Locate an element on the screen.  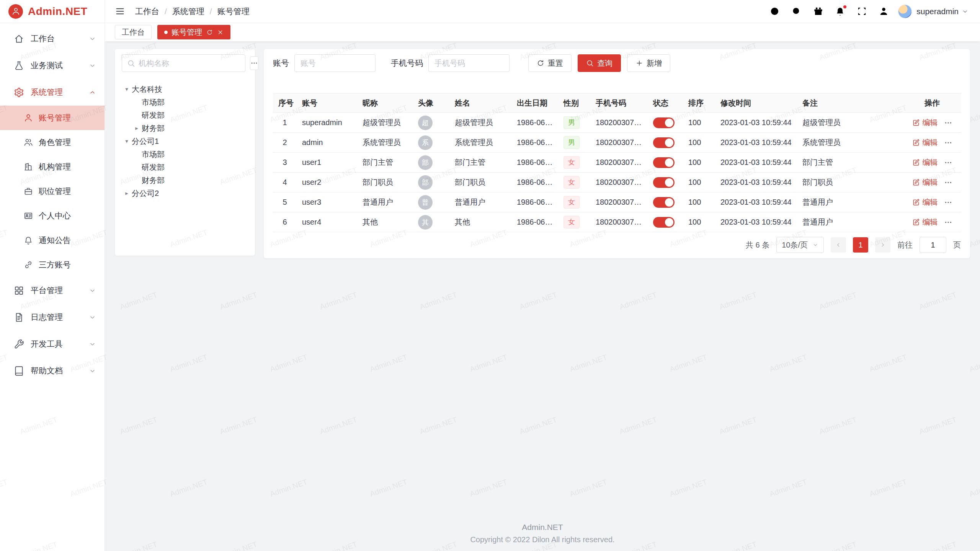
org-tree: ▾大名科技市场部研发部▸财务部▾分公司1市场部研发部财务部▸分公司2 is located at coordinates (185, 141).